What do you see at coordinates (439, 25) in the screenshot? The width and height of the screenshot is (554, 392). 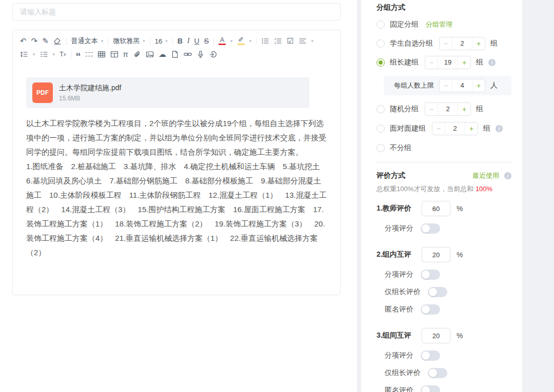 I see `manage-groups-link: 分组管理` at bounding box center [439, 25].